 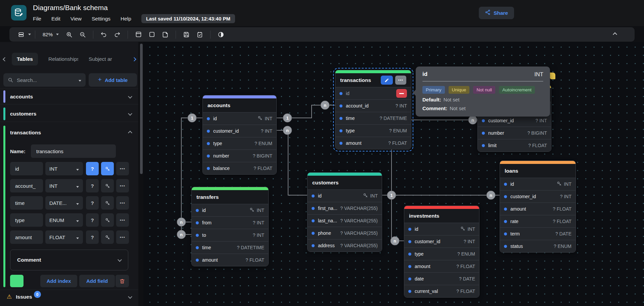 What do you see at coordinates (27, 169) in the screenshot?
I see `field-name-input: id` at bounding box center [27, 169].